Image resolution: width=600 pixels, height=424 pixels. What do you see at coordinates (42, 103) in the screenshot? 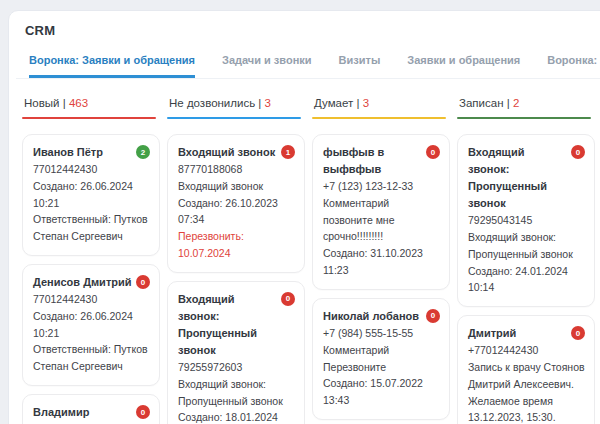
I see `column-name: Новый` at bounding box center [42, 103].